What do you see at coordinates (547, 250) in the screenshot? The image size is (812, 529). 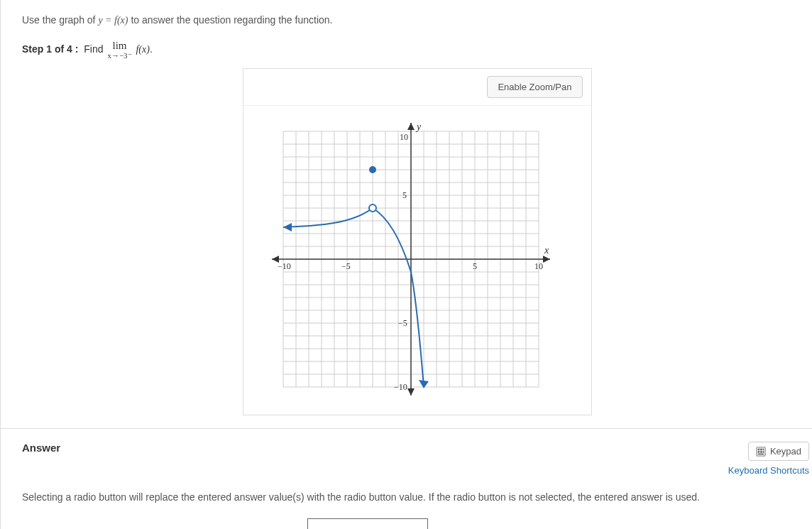 I see `x-axis-label: x` at bounding box center [547, 250].